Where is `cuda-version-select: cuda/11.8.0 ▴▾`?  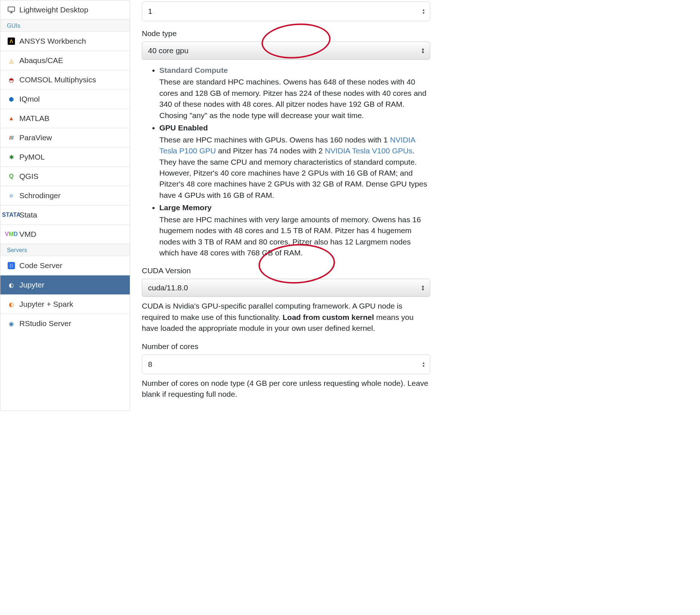
cuda-version-select: cuda/11.8.0 ▴▾ is located at coordinates (286, 288).